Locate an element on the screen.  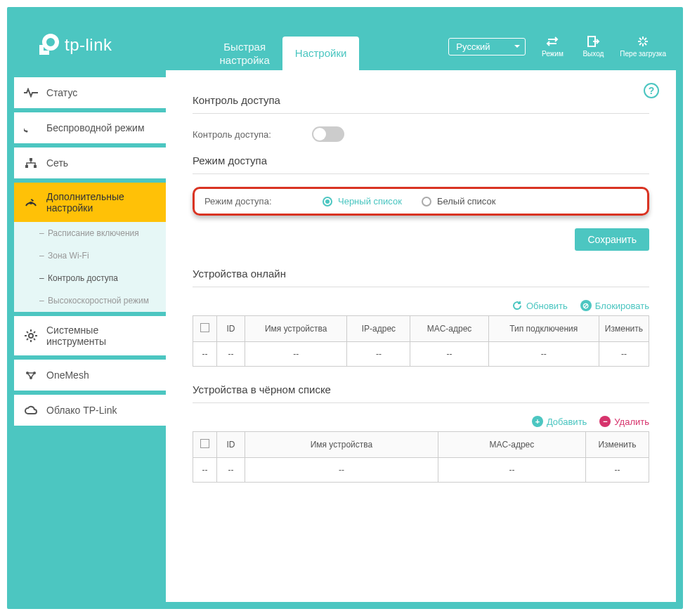
section-access-control: Контроль доступа is located at coordinates (421, 104).